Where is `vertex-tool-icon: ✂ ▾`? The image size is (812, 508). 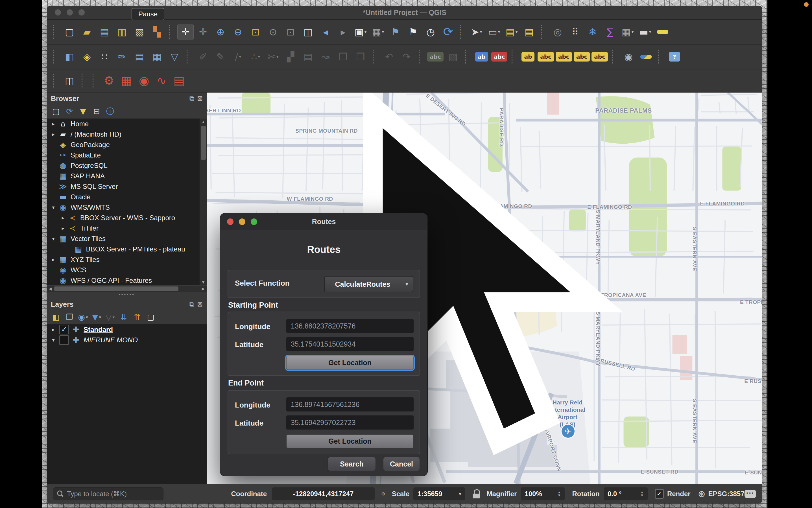 vertex-tool-icon: ✂ ▾ is located at coordinates (273, 56).